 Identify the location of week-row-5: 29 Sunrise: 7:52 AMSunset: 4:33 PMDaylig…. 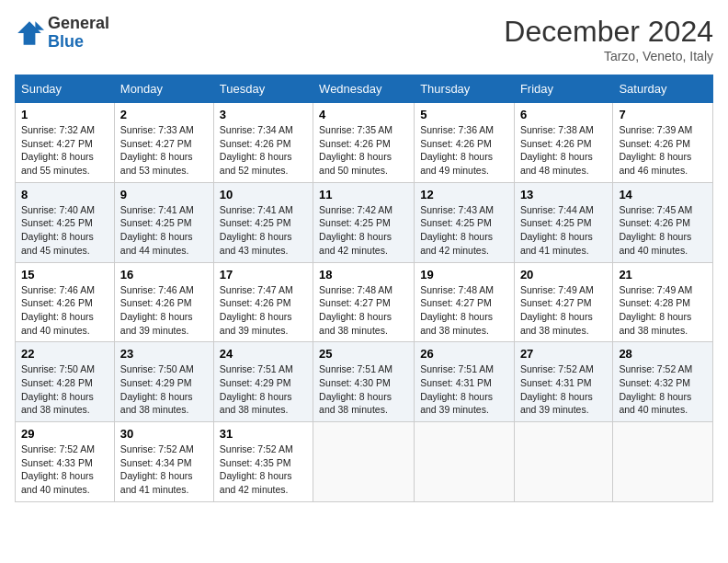
(364, 462).